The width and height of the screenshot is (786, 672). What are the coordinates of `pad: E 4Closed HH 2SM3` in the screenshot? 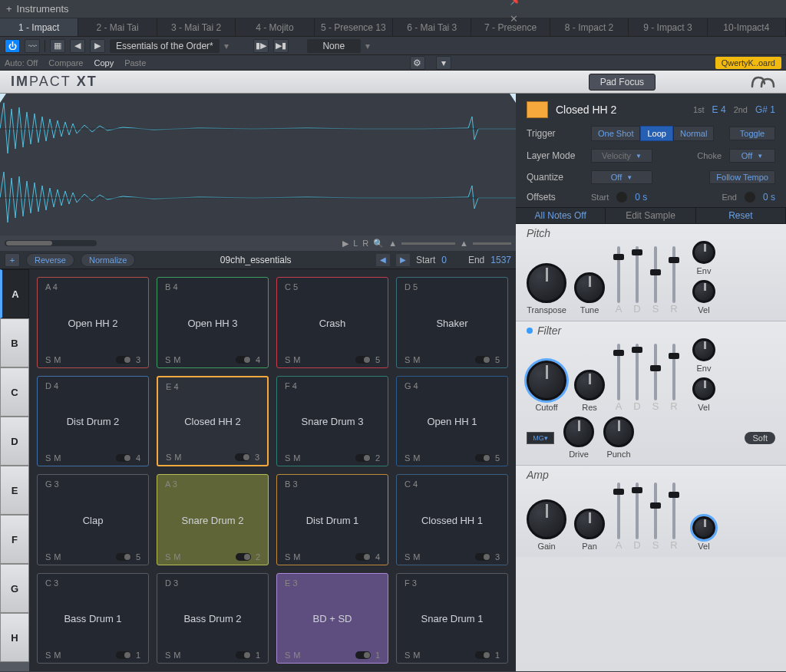 It's located at (213, 422).